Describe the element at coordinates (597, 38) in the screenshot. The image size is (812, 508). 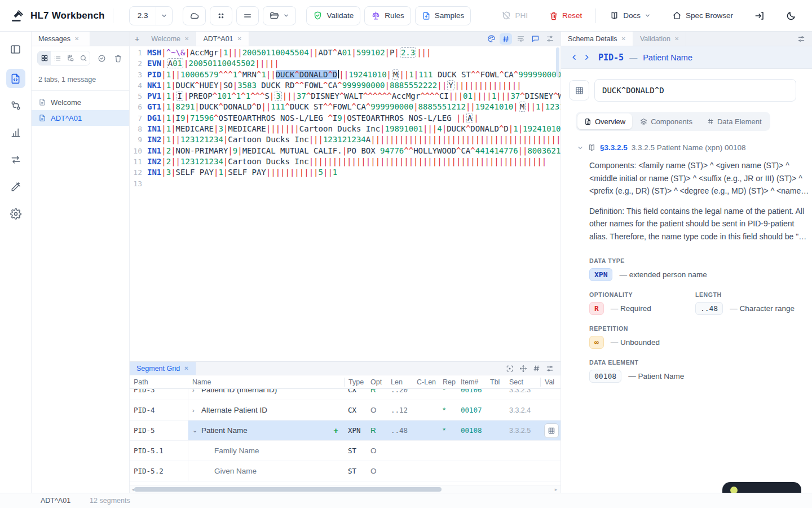
I see `tab-schema-details: Schema Details ✕` at that location.